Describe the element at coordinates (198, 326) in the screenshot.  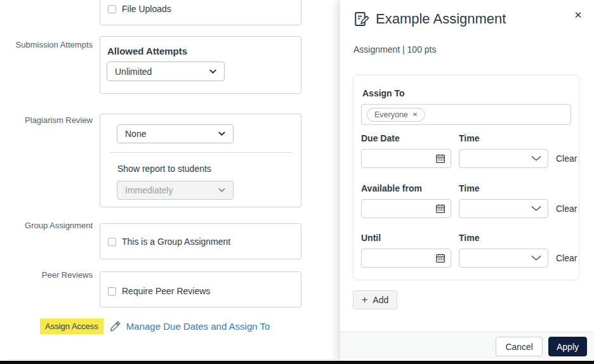
I see `manage-due-dates-link: Manage Due Dates and Assign To` at that location.